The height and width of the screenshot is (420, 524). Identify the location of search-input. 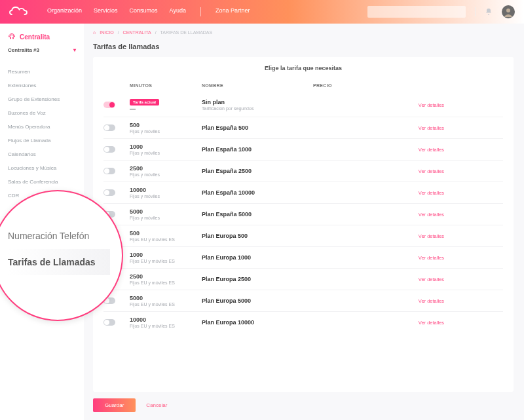
(417, 12).